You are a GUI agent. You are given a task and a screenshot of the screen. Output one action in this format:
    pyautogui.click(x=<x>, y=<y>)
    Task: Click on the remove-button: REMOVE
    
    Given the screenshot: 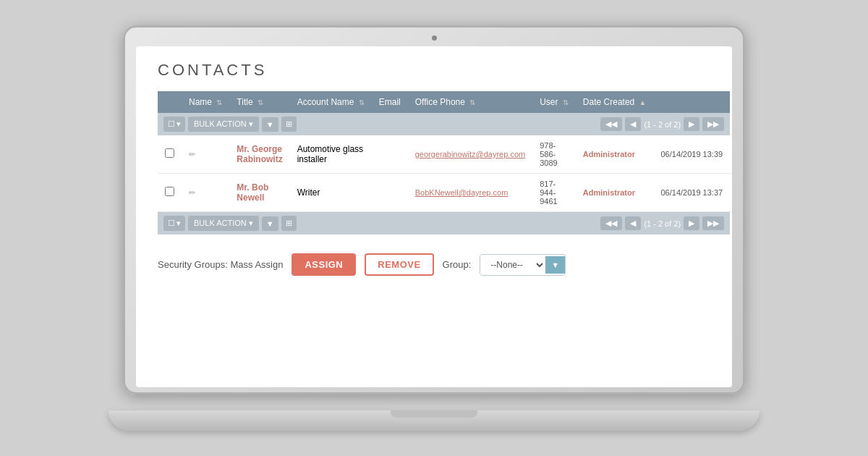 What is the action you would take?
    pyautogui.click(x=399, y=265)
    